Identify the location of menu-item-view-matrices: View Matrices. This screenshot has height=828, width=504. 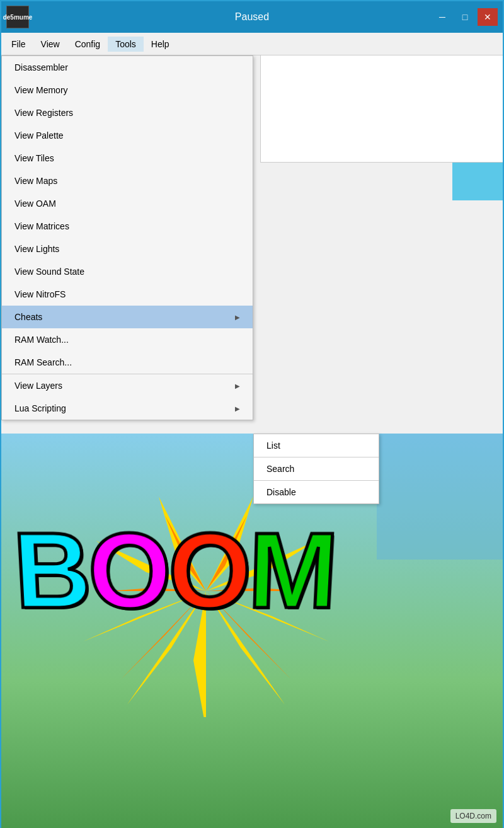
(127, 226).